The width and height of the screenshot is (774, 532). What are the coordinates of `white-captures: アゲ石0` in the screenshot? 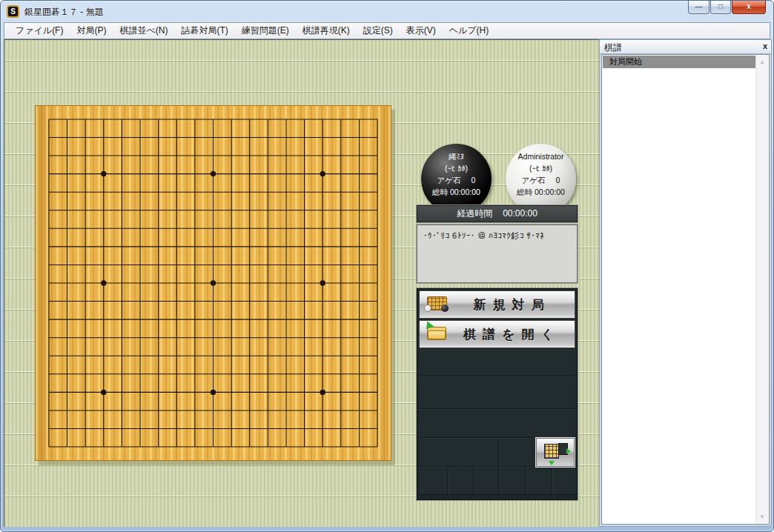 It's located at (541, 180).